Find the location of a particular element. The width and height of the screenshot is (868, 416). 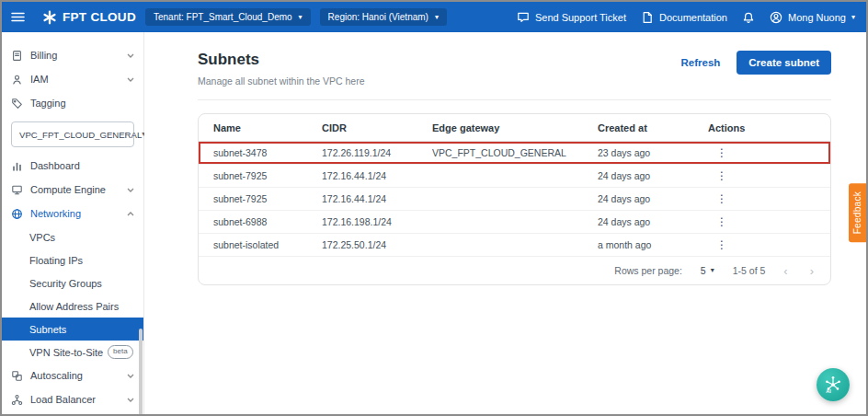

sidebar-item-dashboard: Dashboard is located at coordinates (73, 166).